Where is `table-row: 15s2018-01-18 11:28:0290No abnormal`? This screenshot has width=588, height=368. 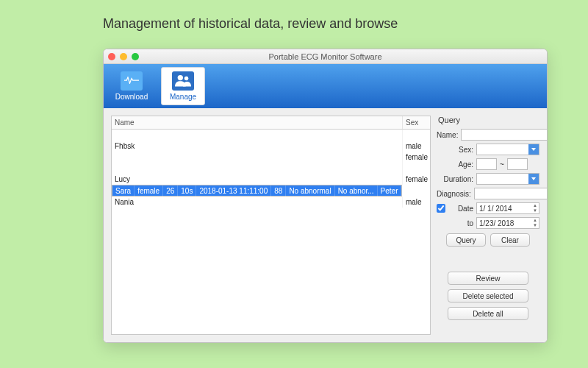 table-row: 15s2018-01-18 11:28:0290No abnormal is located at coordinates (271, 168).